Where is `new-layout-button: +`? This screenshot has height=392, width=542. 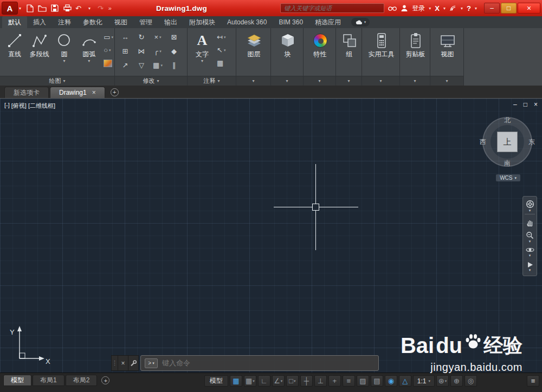 new-layout-button: + is located at coordinates (105, 380).